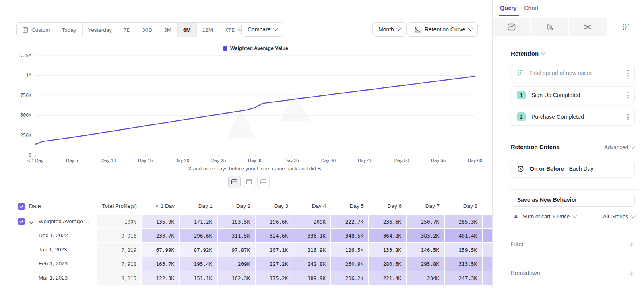 The width and height of the screenshot is (644, 288). I want to click on insights-report-button, so click(512, 27).